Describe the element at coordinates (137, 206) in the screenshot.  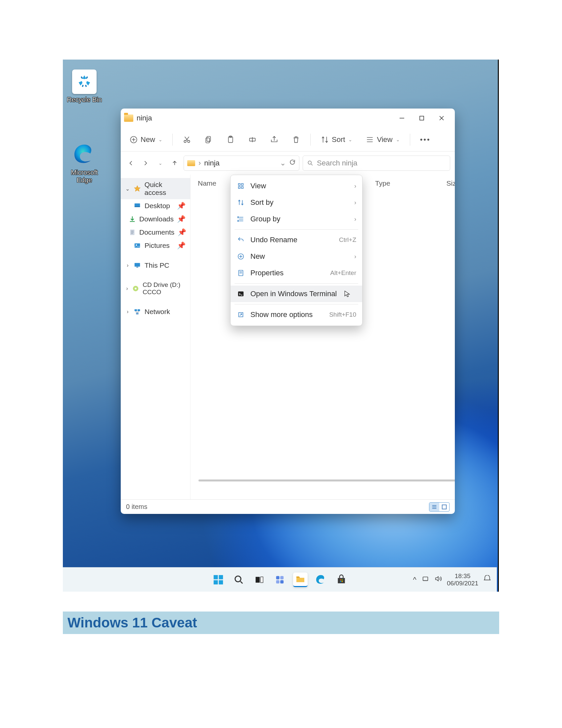
I see `desktop-icon` at that location.